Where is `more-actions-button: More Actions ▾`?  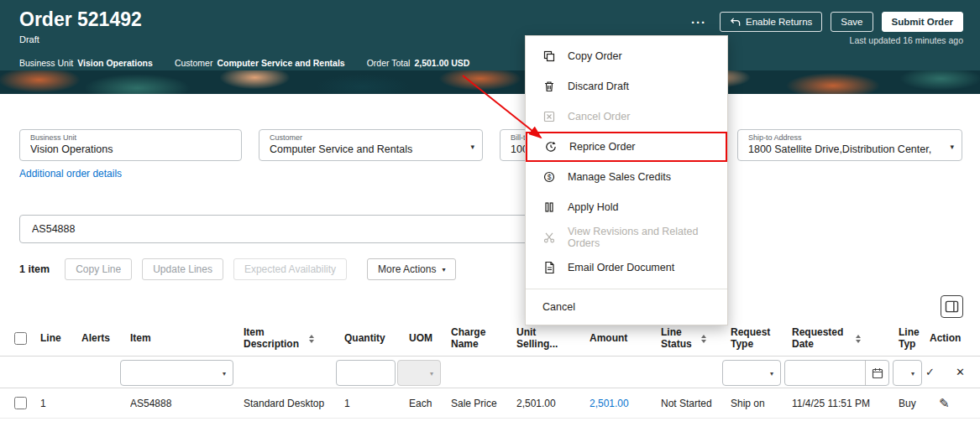 more-actions-button: More Actions ▾ is located at coordinates (411, 269).